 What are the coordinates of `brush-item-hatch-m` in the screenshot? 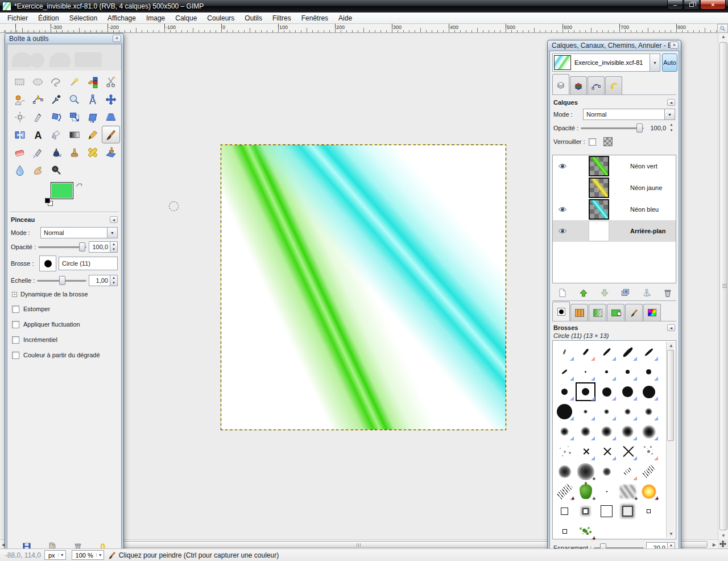 It's located at (648, 471).